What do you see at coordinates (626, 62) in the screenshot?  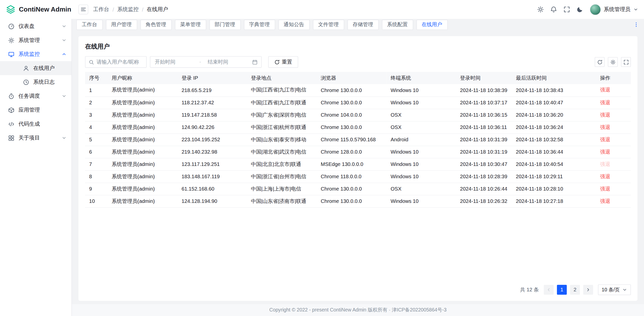 I see `table-fullscreen-button` at bounding box center [626, 62].